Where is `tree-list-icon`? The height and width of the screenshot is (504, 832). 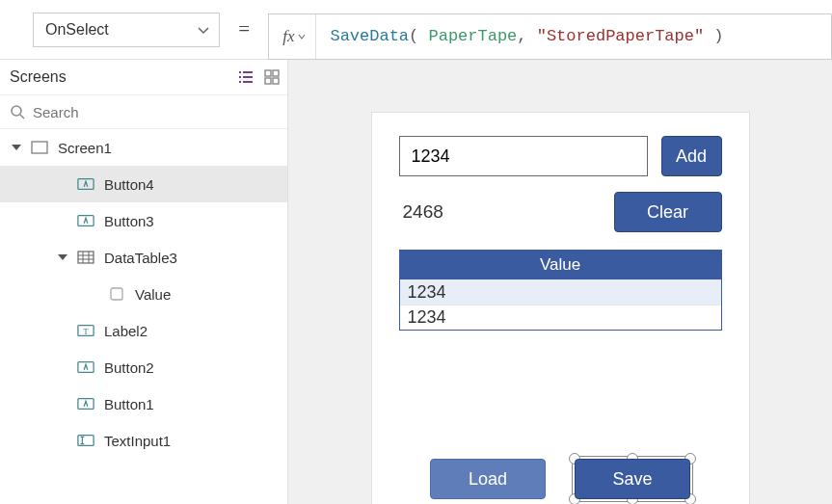 tree-list-icon is located at coordinates (246, 77).